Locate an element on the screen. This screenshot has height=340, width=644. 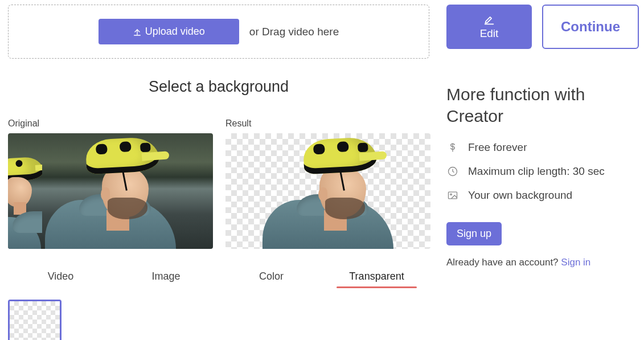
transparent-swatch-fill is located at coordinates (35, 321).